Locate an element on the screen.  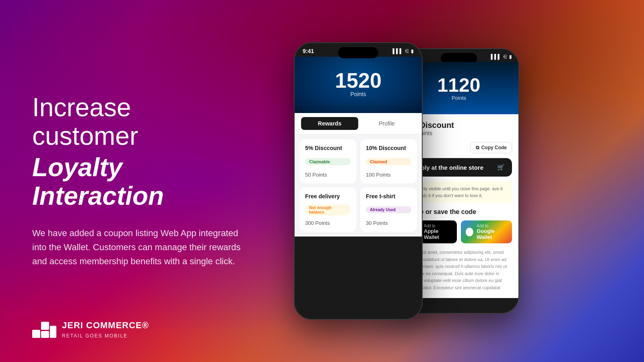
google-add-to-label: Add to is located at coordinates (492, 226).